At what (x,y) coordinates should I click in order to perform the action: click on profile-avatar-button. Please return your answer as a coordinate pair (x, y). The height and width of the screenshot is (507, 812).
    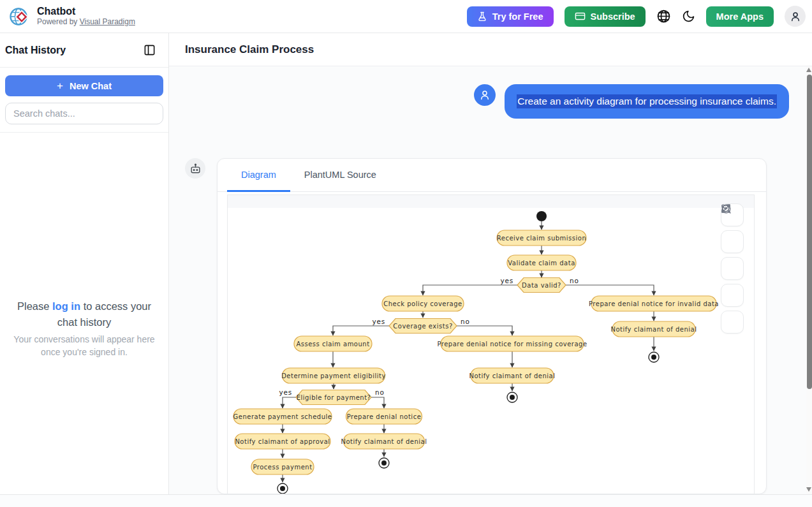
    Looking at the image, I should click on (795, 17).